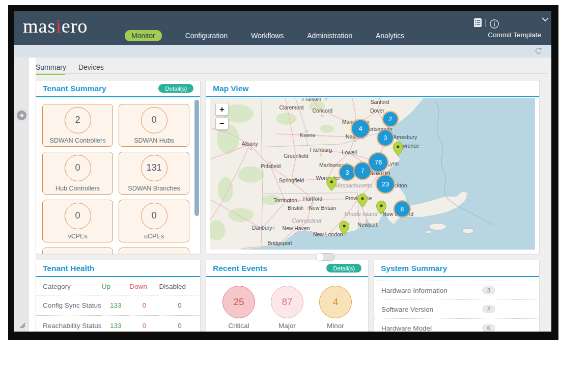 This screenshot has height=382, width=588. I want to click on cluster-count: 4, so click(360, 128).